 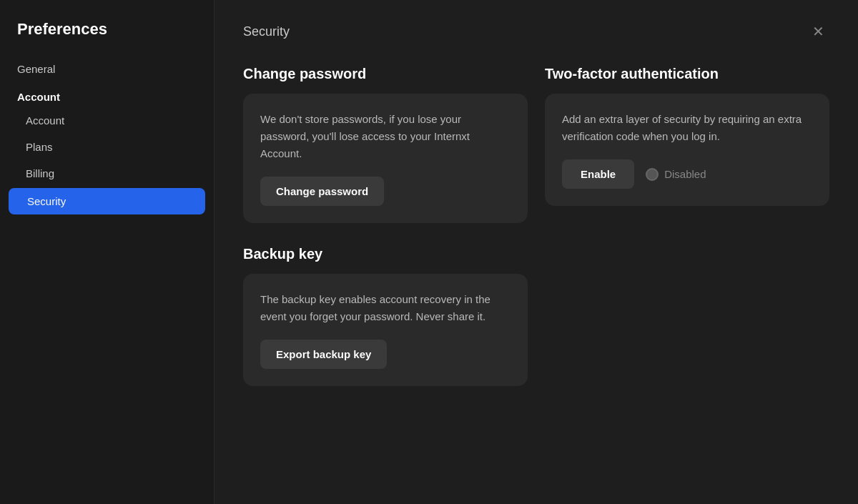 What do you see at coordinates (385, 308) in the screenshot?
I see `backup-key-description: The backup key enables account recovery …` at bounding box center [385, 308].